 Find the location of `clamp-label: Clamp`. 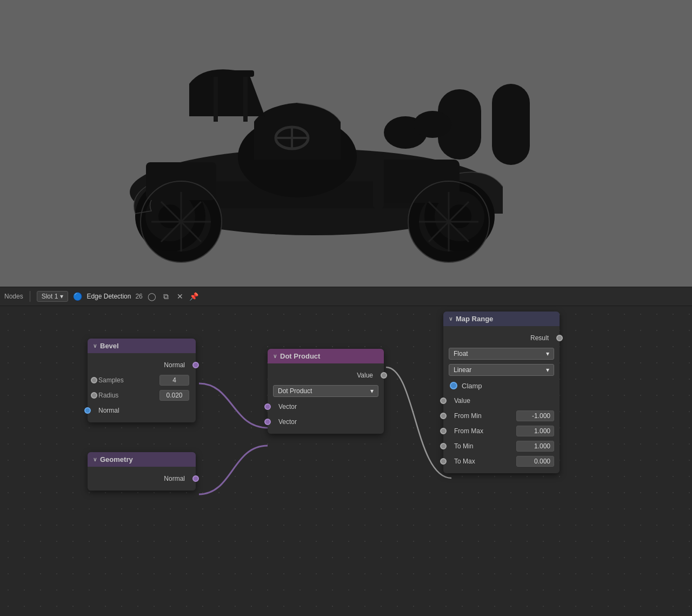

clamp-label: Clamp is located at coordinates (472, 386).